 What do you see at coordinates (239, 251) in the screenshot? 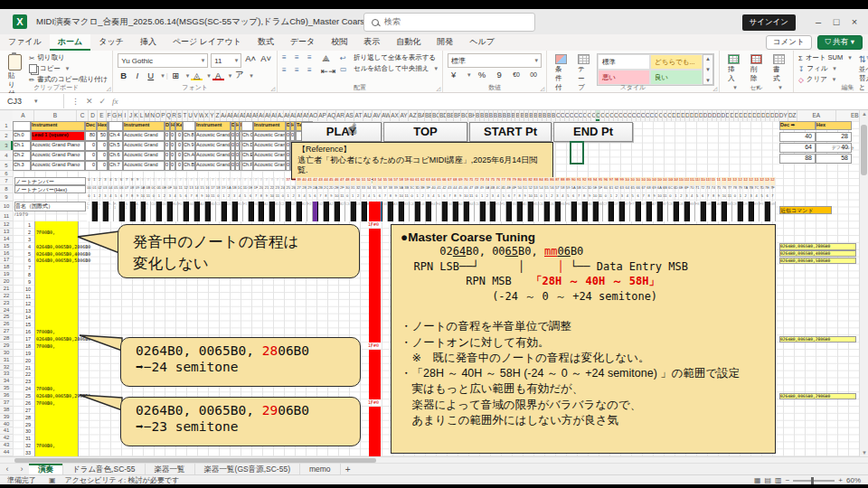
I see `callout-no-pitch-change: 発音中のノートの音程は変化しない` at bounding box center [239, 251].